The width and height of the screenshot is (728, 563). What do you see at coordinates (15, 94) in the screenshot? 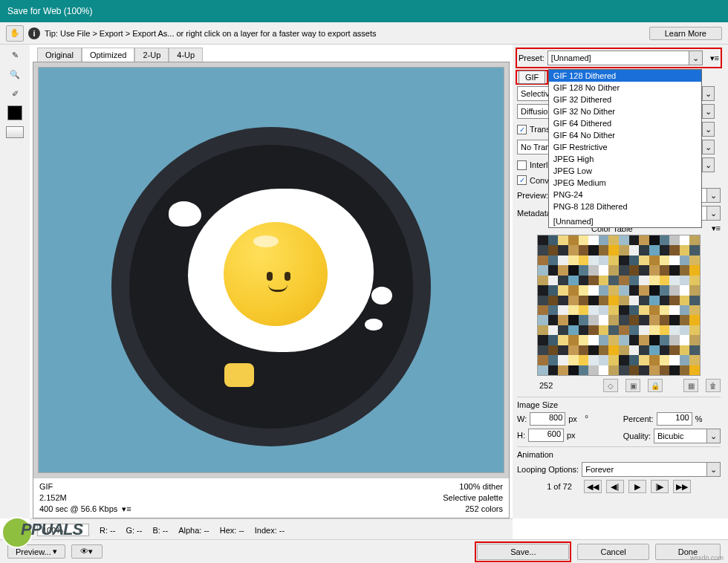
I see `eyedropper-tool-icon: ✐` at bounding box center [15, 94].